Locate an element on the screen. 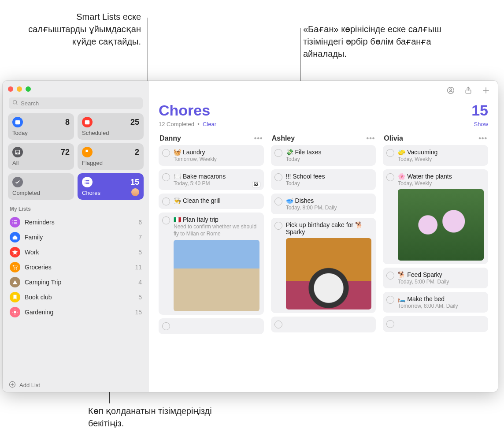  reminder-card: 🇮🇹 Plan Italy tripNeed to confirm whethe… is located at coordinates (211, 264).